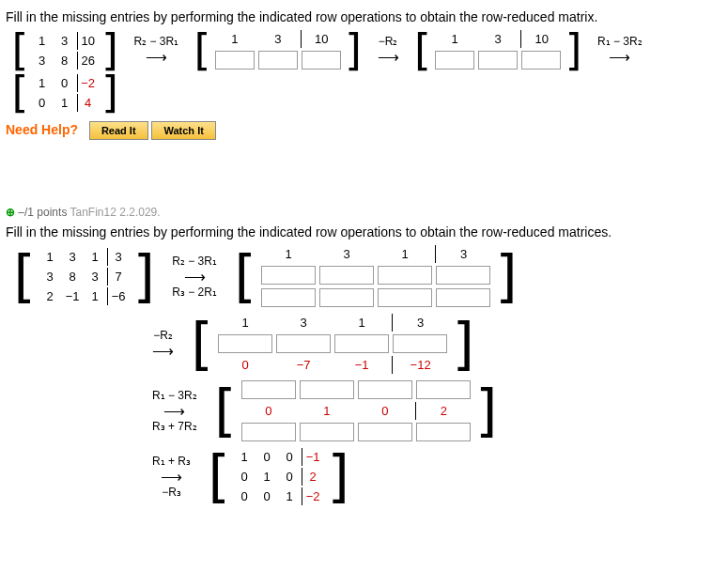 This screenshot has width=728, height=587. What do you see at coordinates (65, 51) in the screenshot?
I see `q1-matrix1: [ 1310 3826 ]` at bounding box center [65, 51].